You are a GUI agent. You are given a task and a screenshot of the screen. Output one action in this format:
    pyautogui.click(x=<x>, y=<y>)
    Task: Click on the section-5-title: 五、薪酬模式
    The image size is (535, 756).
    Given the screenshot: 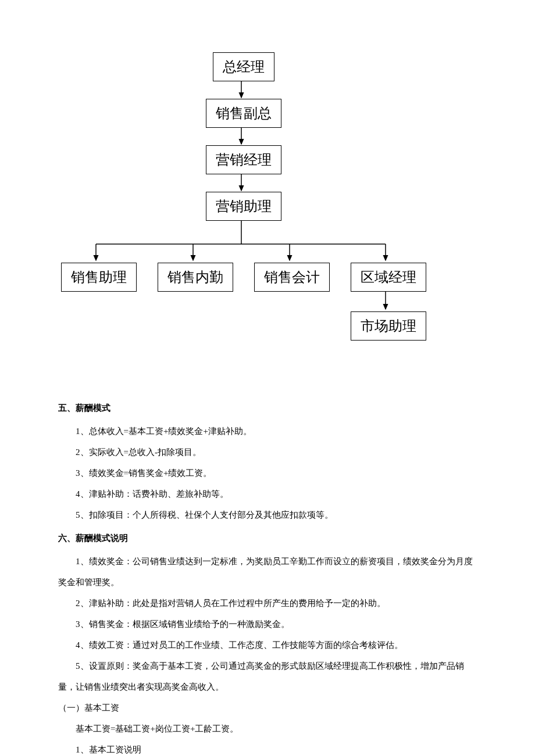 What is the action you would take?
    pyautogui.click(x=268, y=408)
    